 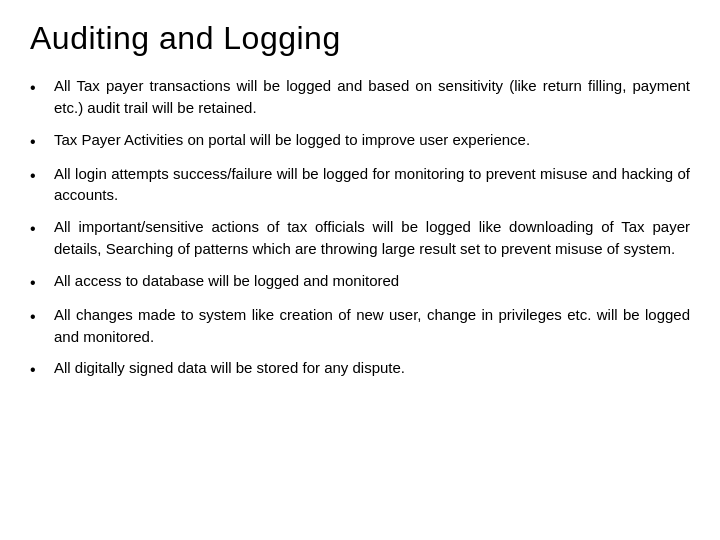 What do you see at coordinates (372, 238) in the screenshot?
I see `bullet-text-4: All important/sensitive actions of tax o…` at bounding box center [372, 238].